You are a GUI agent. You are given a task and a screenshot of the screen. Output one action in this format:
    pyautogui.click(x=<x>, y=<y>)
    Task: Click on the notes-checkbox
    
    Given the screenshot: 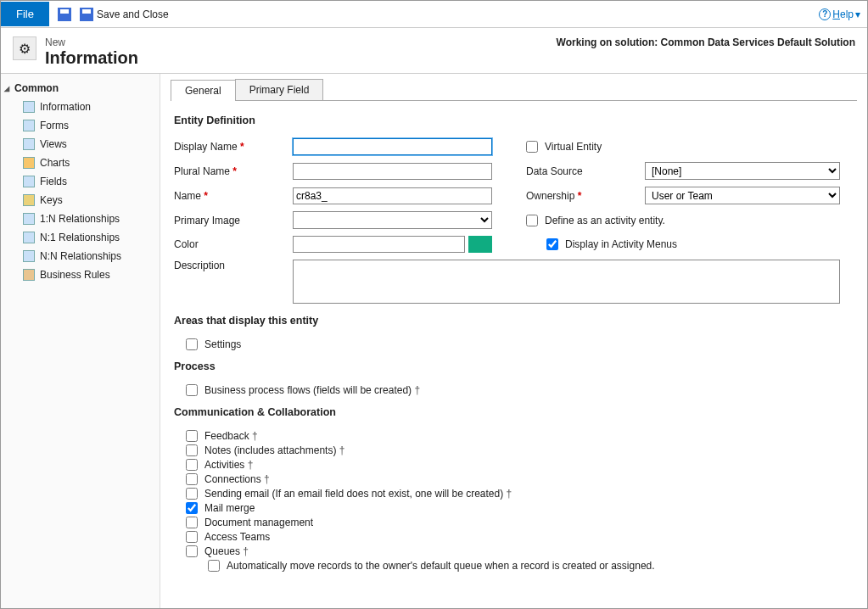 What is the action you would take?
    pyautogui.click(x=192, y=450)
    